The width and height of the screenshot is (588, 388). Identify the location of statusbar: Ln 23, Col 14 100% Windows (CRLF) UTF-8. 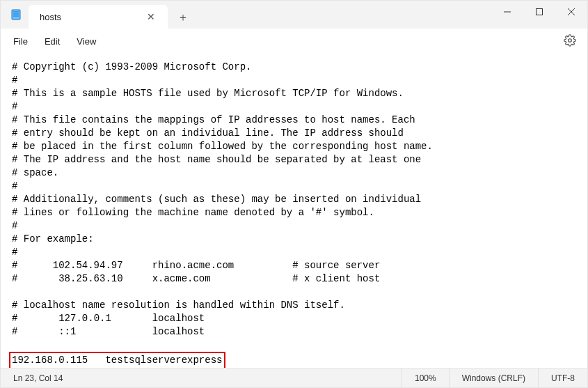
(294, 378).